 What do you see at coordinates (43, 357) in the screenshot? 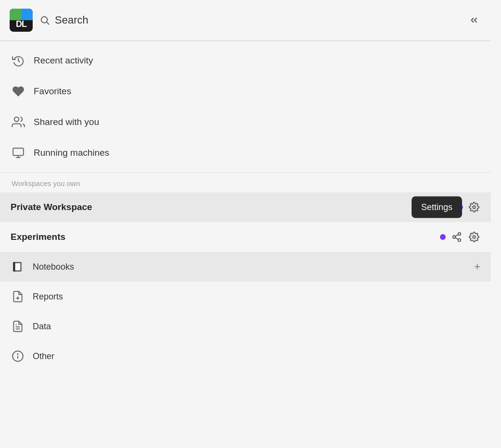
I see `other-label: Other` at bounding box center [43, 357].